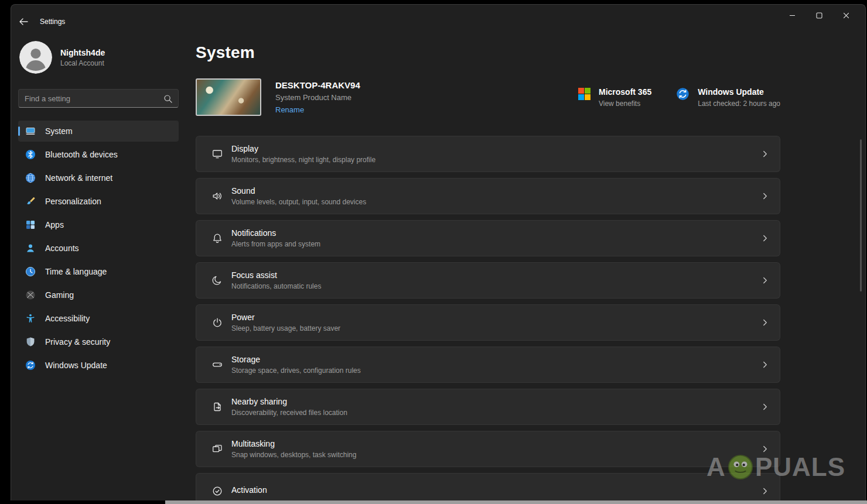  What do you see at coordinates (30, 318) in the screenshot?
I see `accessibility-icon` at bounding box center [30, 318].